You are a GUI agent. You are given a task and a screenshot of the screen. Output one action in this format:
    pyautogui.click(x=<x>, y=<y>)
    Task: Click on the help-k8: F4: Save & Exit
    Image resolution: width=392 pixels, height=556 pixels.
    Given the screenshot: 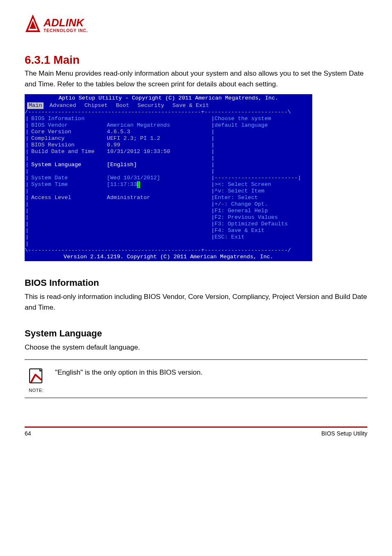 What is the action you would take?
    pyautogui.click(x=240, y=230)
    